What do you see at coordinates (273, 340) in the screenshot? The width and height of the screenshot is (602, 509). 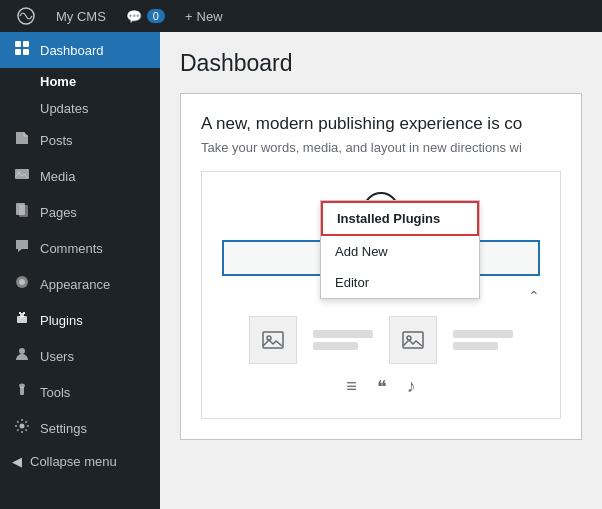 I see `image-block-icon` at bounding box center [273, 340].